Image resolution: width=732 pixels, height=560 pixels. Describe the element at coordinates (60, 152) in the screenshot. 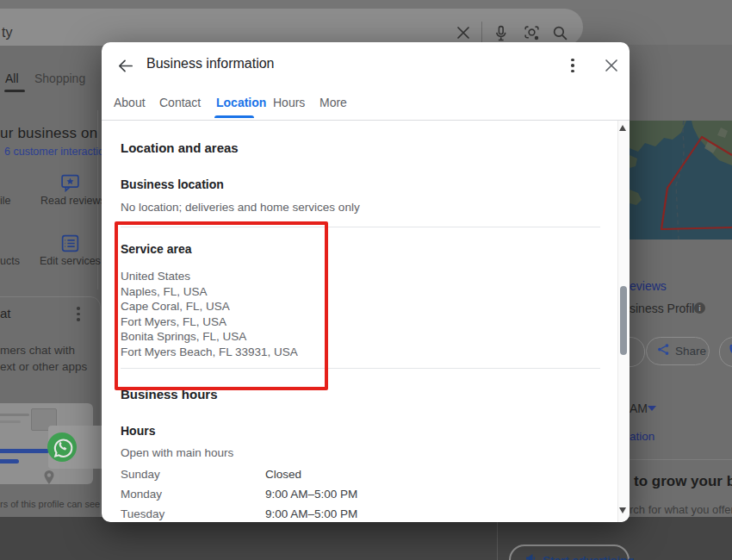

I see `customer-interactions-link: 6 customer interactions` at that location.